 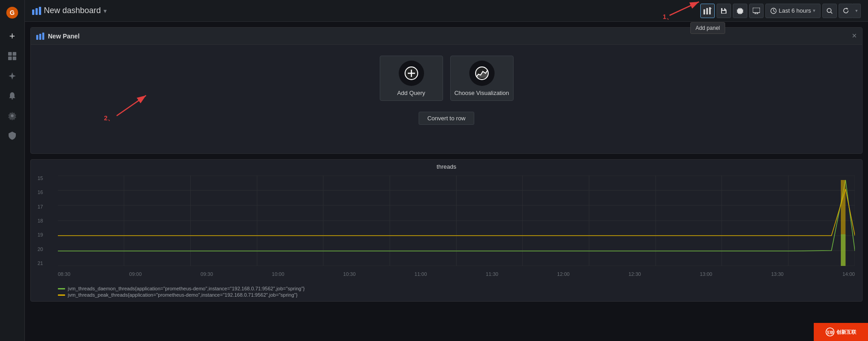 What do you see at coordinates (13, 170) in the screenshot?
I see `sidebar: G +` at bounding box center [13, 170].